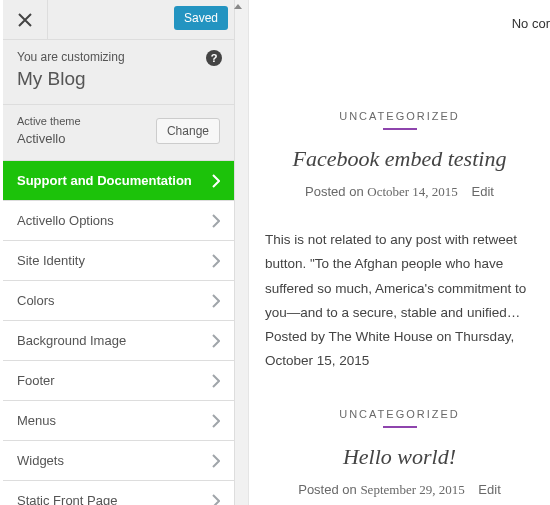 The height and width of the screenshot is (505, 550). What do you see at coordinates (118, 461) in the screenshot?
I see `menu-item-7: Widgets` at bounding box center [118, 461].